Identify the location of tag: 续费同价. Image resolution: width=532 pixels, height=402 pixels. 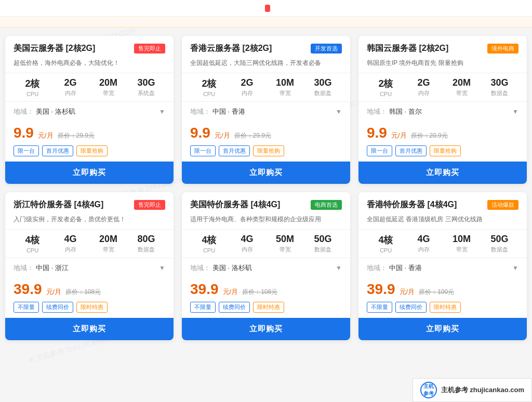
(58, 307).